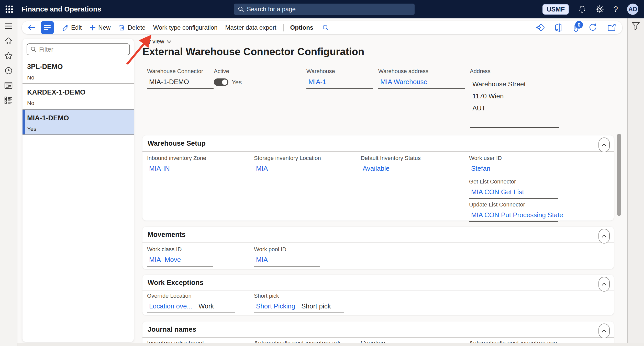  What do you see at coordinates (556, 9) in the screenshot?
I see `company-badge: USMF` at bounding box center [556, 9].